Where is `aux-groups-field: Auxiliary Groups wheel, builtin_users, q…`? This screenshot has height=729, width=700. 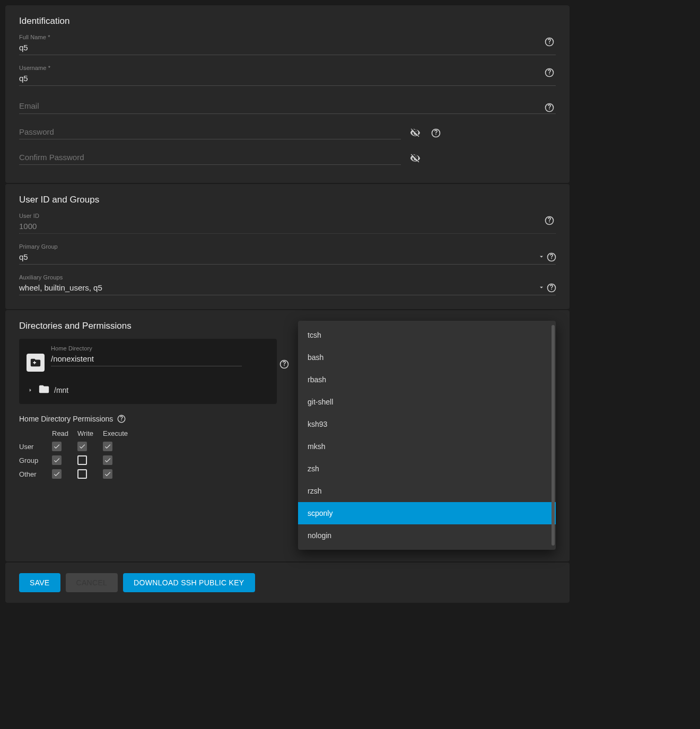
aux-groups-field: Auxiliary Groups wheel, builtin_users, q… is located at coordinates (287, 285).